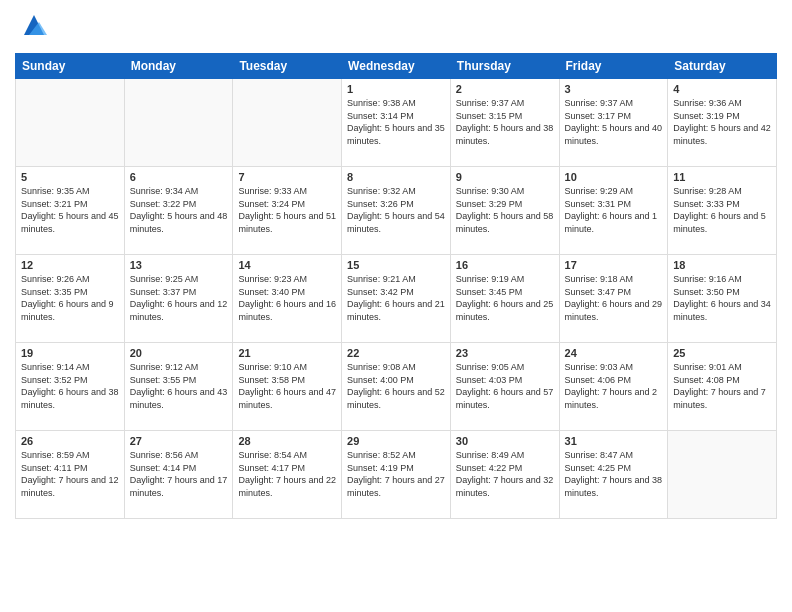 The image size is (792, 612). I want to click on day-info: Sunrise: 8:52 AM Sunset: 4:19 PM Dayligh…, so click(396, 474).